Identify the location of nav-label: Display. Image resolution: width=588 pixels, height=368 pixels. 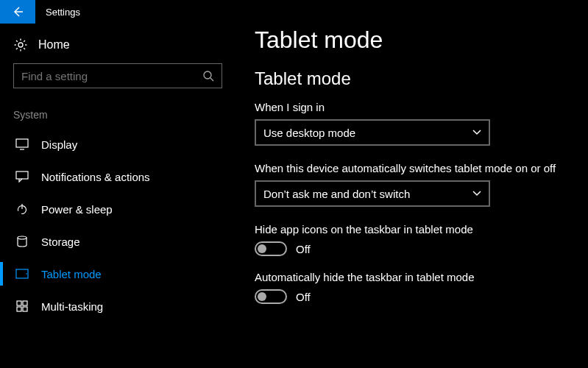
(59, 144).